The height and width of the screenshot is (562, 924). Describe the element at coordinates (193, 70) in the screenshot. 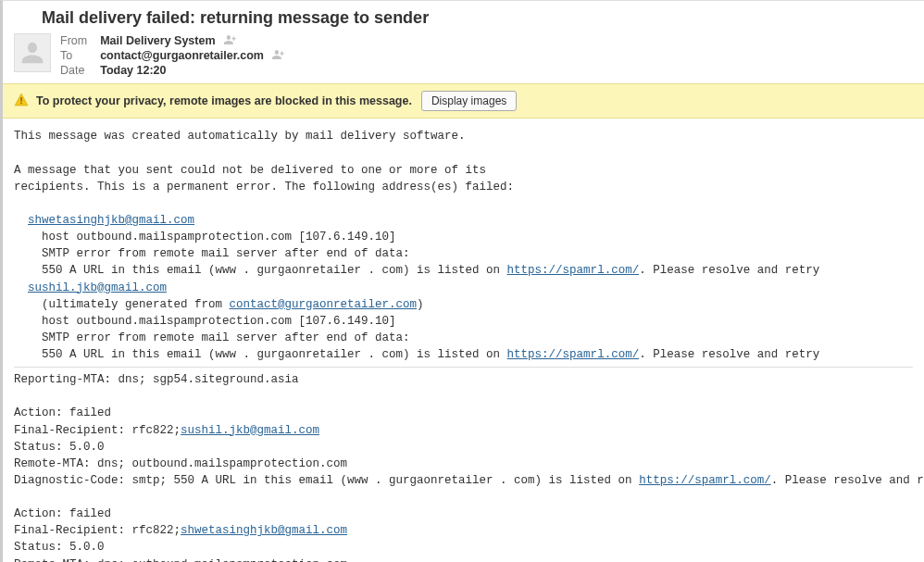

I see `date-value: Today 12:20` at that location.